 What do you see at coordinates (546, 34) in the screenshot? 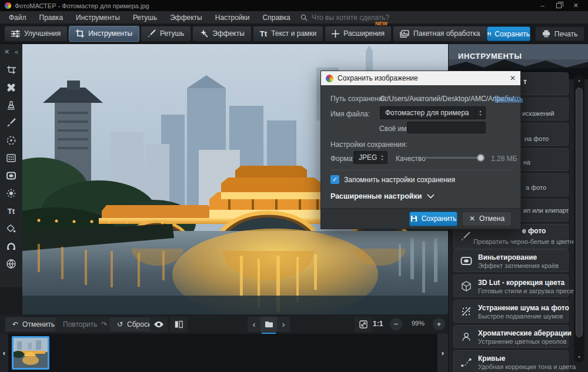
I see `printer-icon` at bounding box center [546, 34].